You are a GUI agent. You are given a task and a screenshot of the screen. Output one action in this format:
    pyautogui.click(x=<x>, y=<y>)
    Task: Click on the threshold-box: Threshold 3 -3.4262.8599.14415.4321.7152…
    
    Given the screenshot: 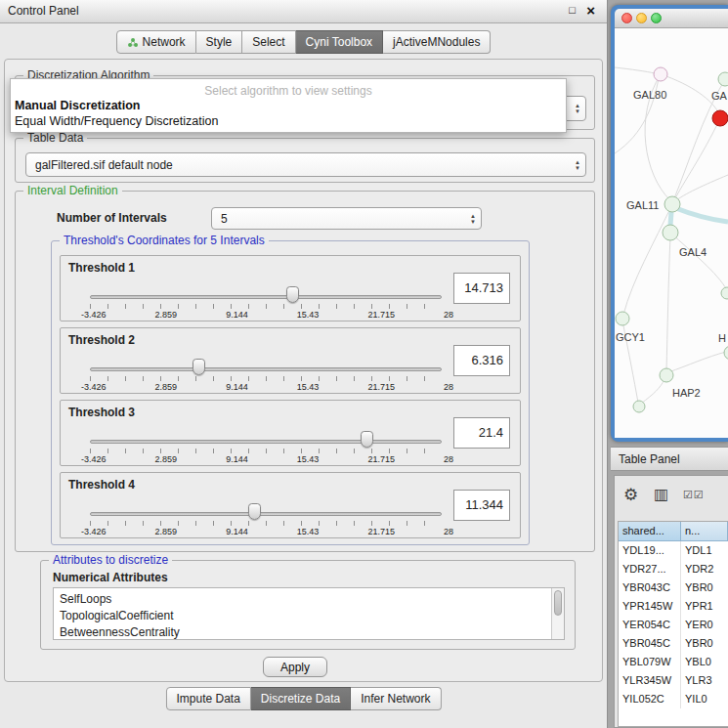 What is the action you would take?
    pyautogui.click(x=290, y=433)
    